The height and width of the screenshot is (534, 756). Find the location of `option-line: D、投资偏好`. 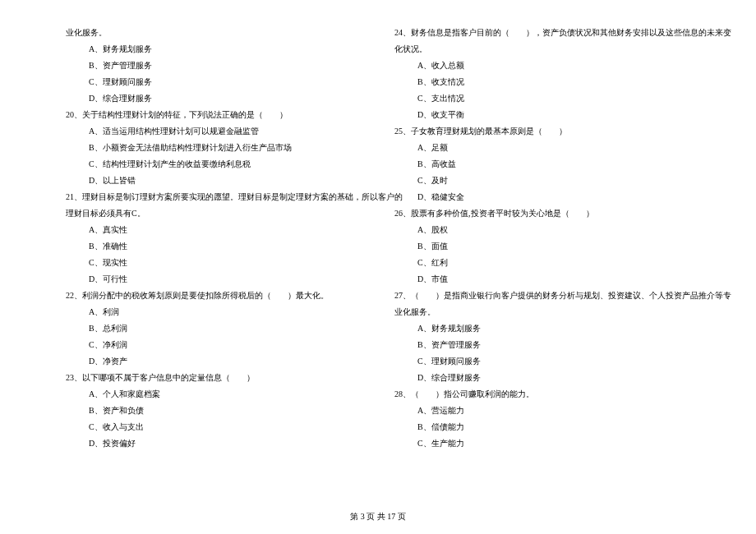

option-line: D、投资偏好 is located at coordinates (214, 444).